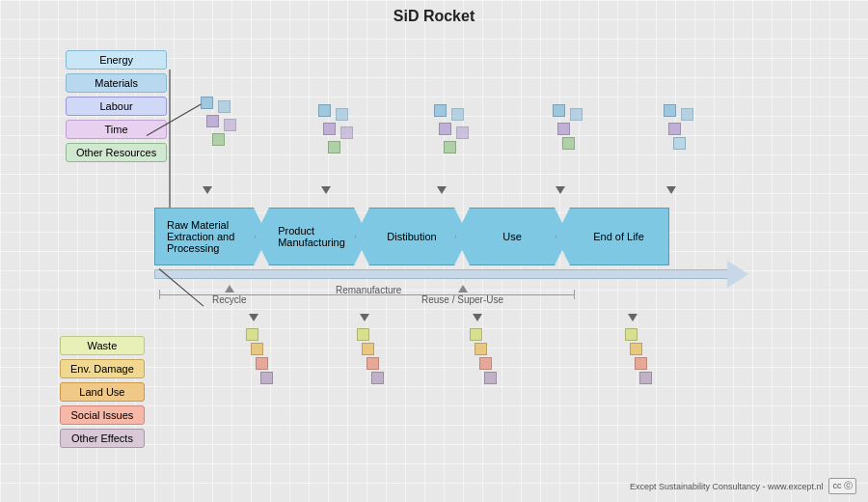  Describe the element at coordinates (567, 127) in the screenshot. I see `input-squares-use` at that location.